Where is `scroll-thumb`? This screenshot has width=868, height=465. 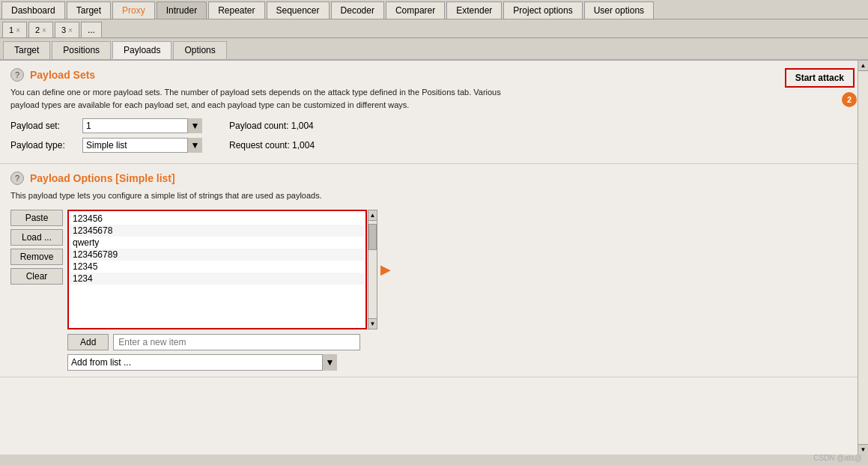 scroll-thumb is located at coordinates (373, 237).